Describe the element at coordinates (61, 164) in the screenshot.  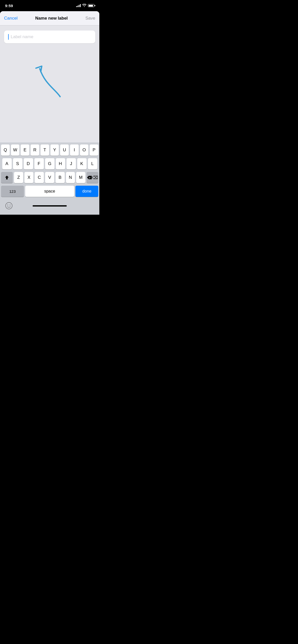
I see `key-h: H` at that location.